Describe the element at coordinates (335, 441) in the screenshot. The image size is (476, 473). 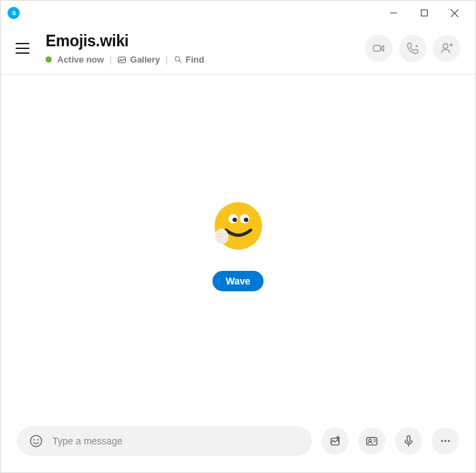
I see `attach-file-button` at that location.